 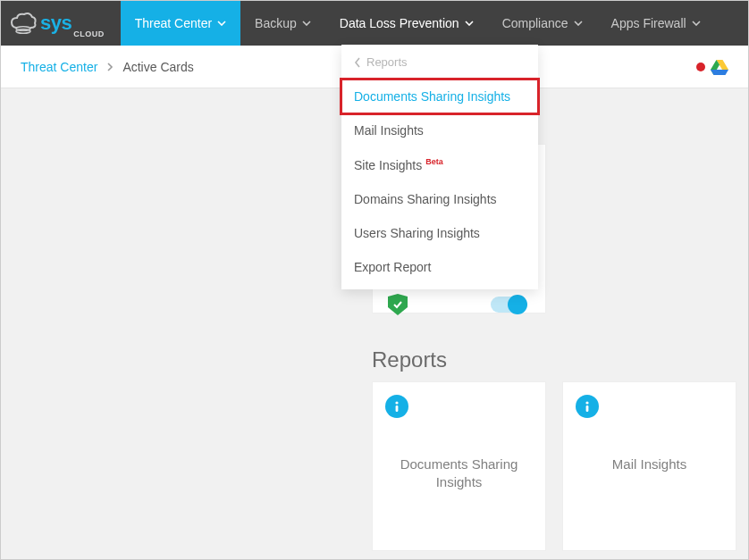 What do you see at coordinates (55, 23) in the screenshot?
I see `brand-text: sys` at bounding box center [55, 23].